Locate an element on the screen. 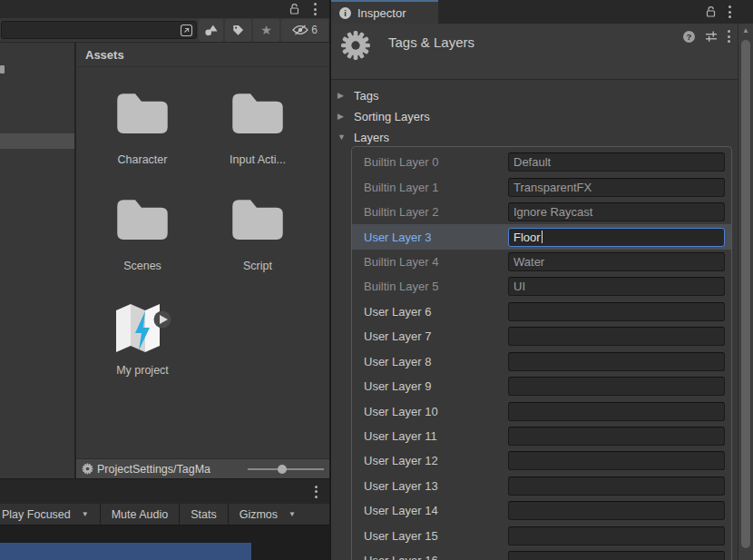 This screenshot has width=753, height=560. layer-name-input: Water is located at coordinates (617, 261).